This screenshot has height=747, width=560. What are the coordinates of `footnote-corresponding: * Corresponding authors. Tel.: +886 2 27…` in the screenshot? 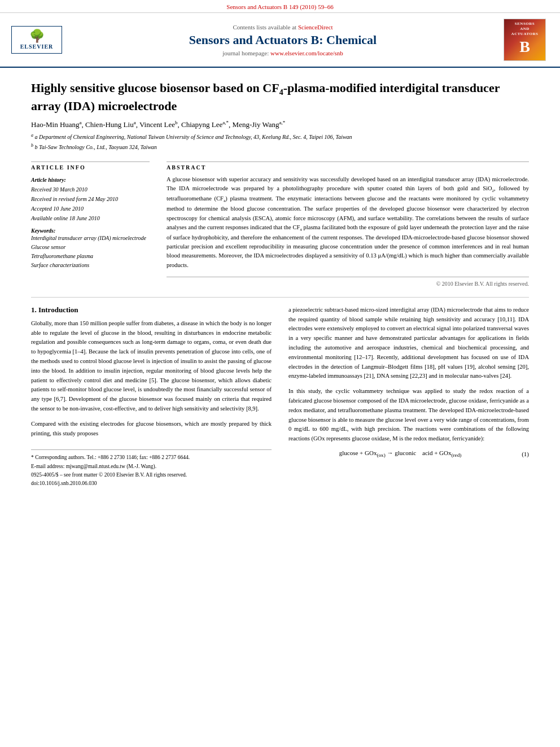 It's located at (151, 457).